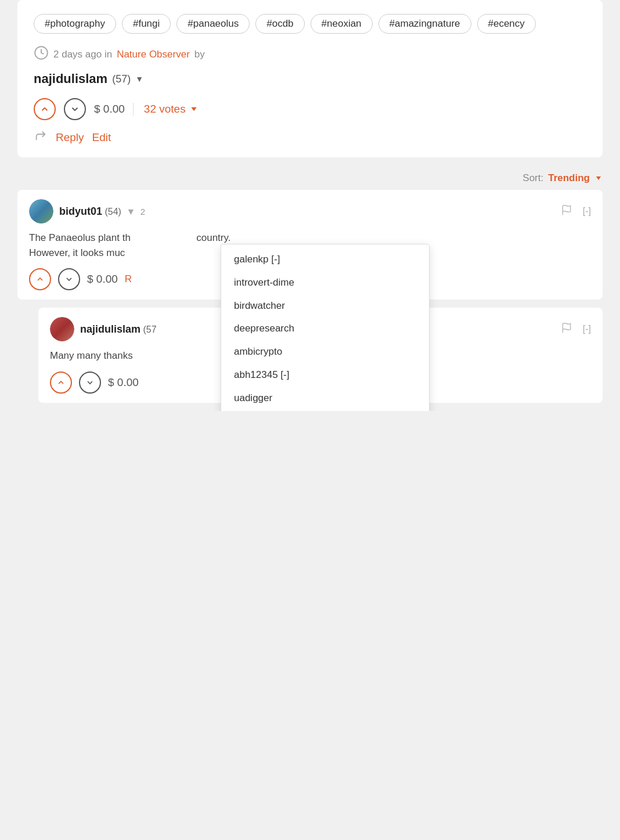 The image size is (620, 840). Describe the element at coordinates (41, 211) in the screenshot. I see `avatar-bidyut01` at that location.